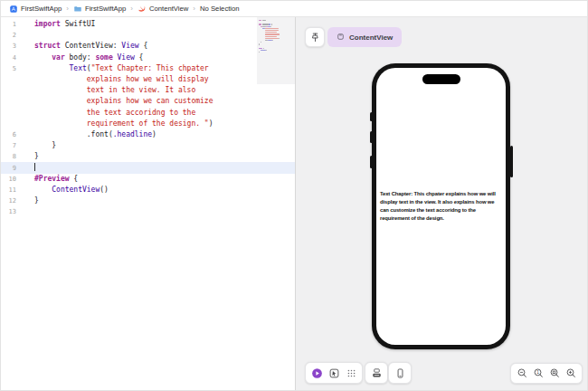 The image size is (588, 391). Describe the element at coordinates (115, 91) in the screenshot. I see `code-text: text in the view. It also` at that location.